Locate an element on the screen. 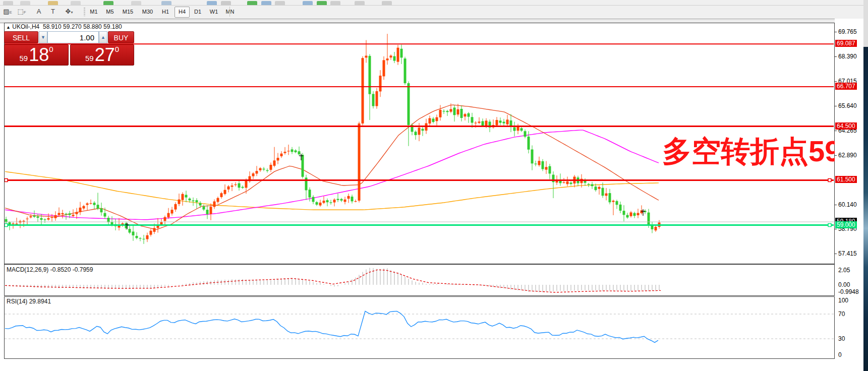  toolbar-grip is located at coordinates (85, 12).